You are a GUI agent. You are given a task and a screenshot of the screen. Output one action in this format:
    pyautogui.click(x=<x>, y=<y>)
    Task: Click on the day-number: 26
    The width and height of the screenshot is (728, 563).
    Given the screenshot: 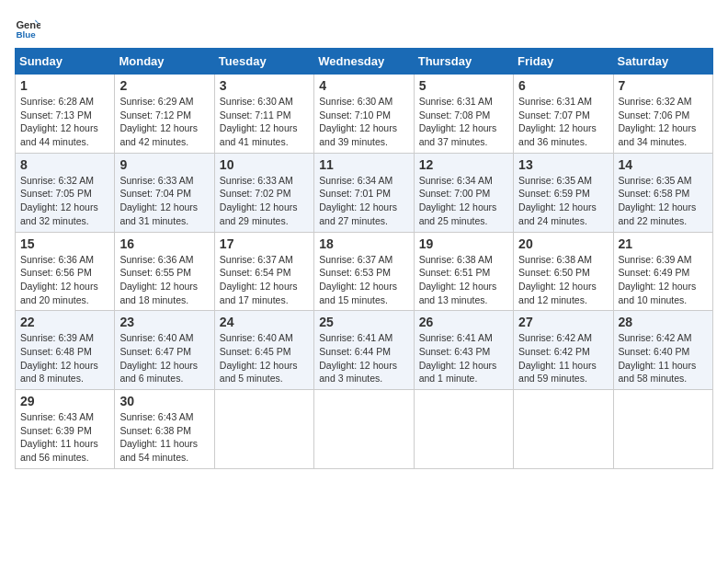 What is the action you would take?
    pyautogui.click(x=463, y=322)
    